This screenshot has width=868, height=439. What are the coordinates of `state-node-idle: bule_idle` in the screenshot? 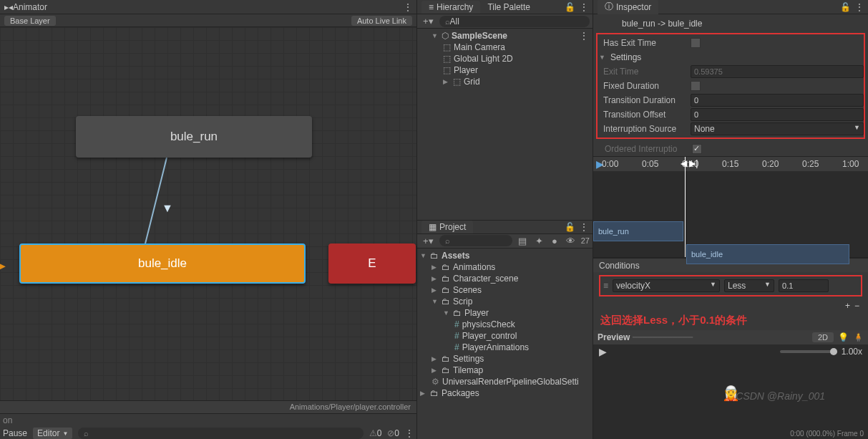 It's located at (162, 264).